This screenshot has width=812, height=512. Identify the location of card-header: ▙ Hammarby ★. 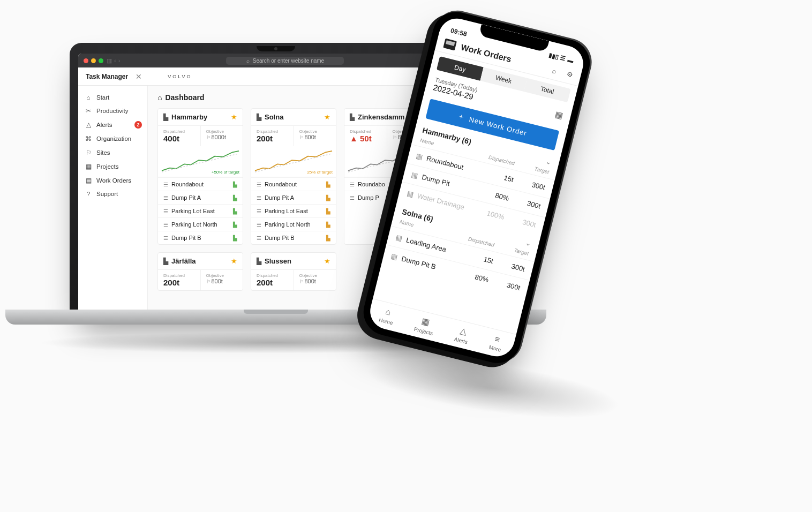
(200, 117).